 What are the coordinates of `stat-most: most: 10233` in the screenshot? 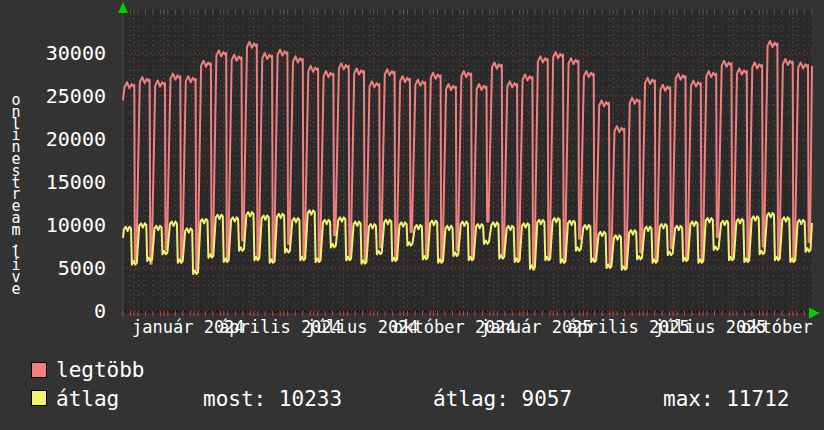 It's located at (272, 400).